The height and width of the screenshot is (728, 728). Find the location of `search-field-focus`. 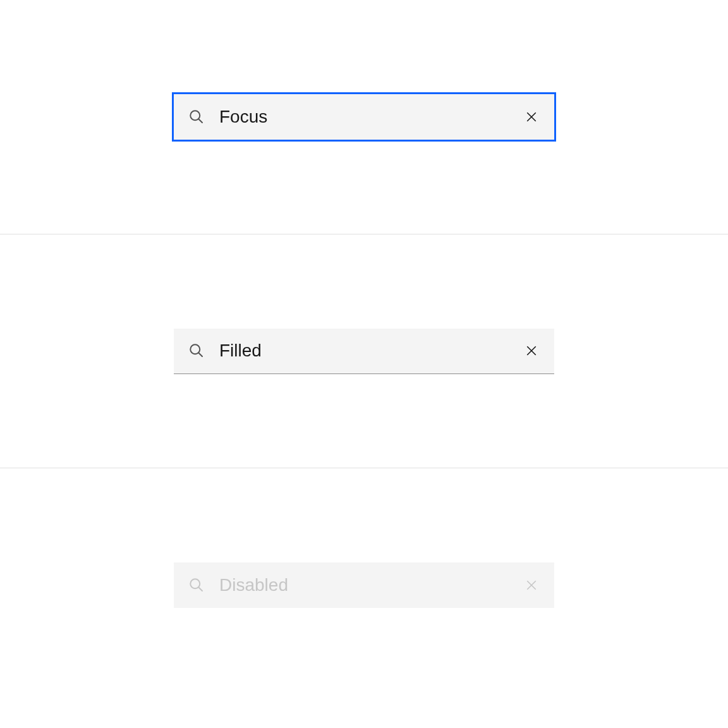

search-field-focus is located at coordinates (364, 117).